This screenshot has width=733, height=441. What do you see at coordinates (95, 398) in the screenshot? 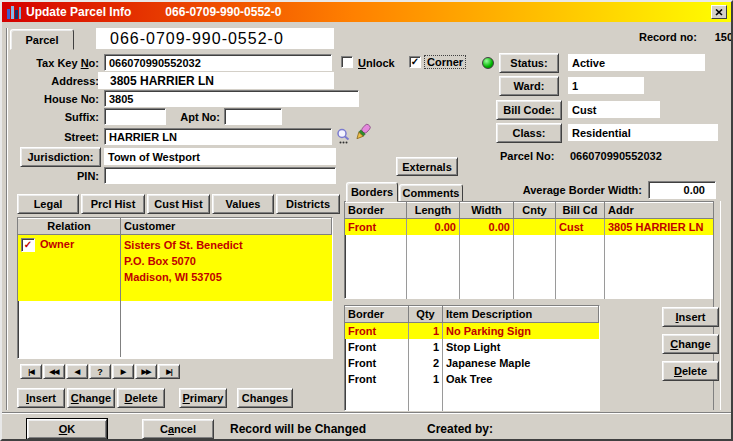
I see `label-part: hange` at bounding box center [95, 398].